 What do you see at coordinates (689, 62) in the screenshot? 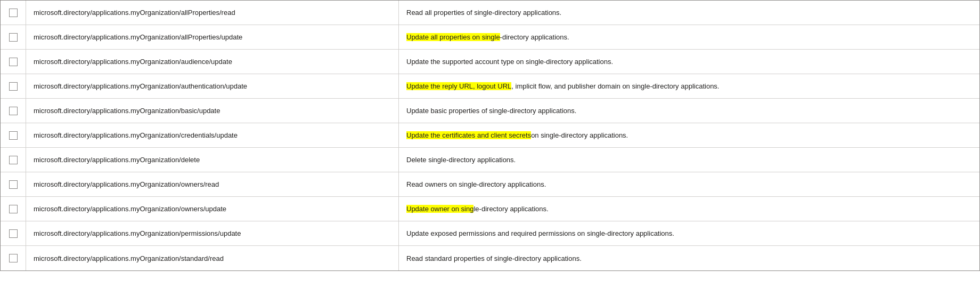
I see `permission-description: Update the supported account type on sin…` at bounding box center [689, 62].